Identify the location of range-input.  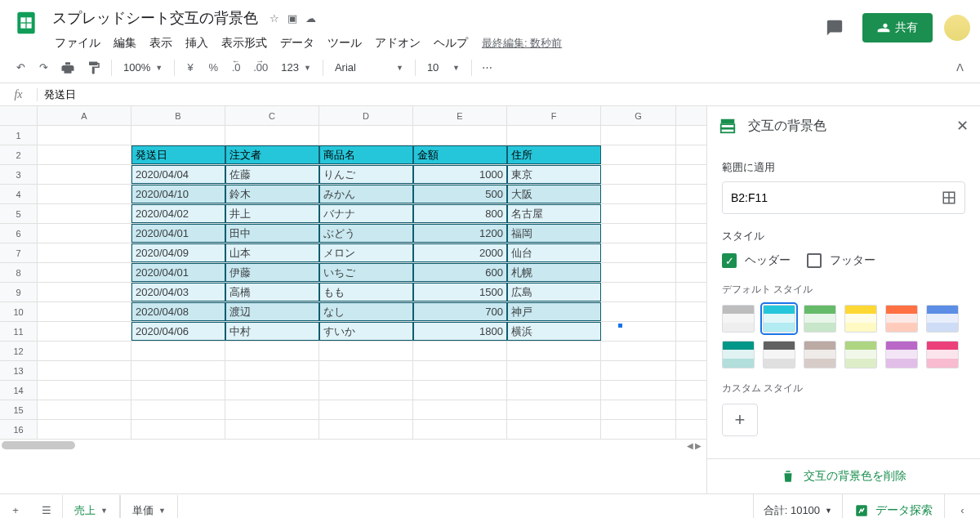
(844, 198).